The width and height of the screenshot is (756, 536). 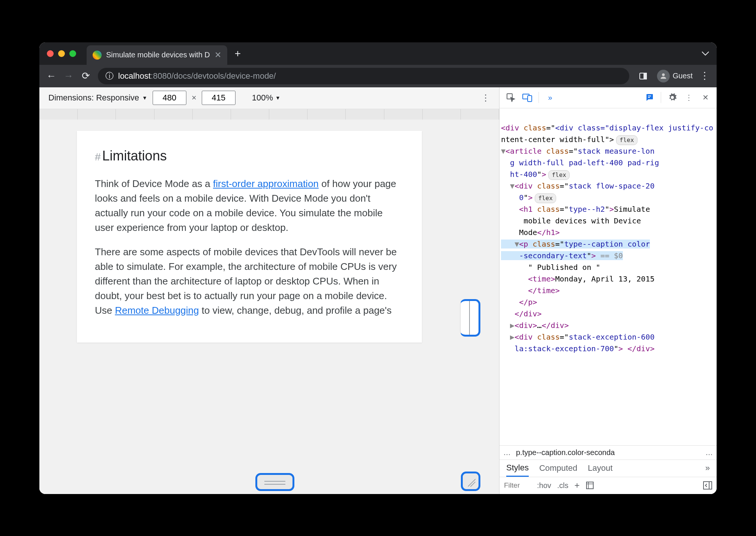 I want to click on height-input, so click(x=219, y=98).